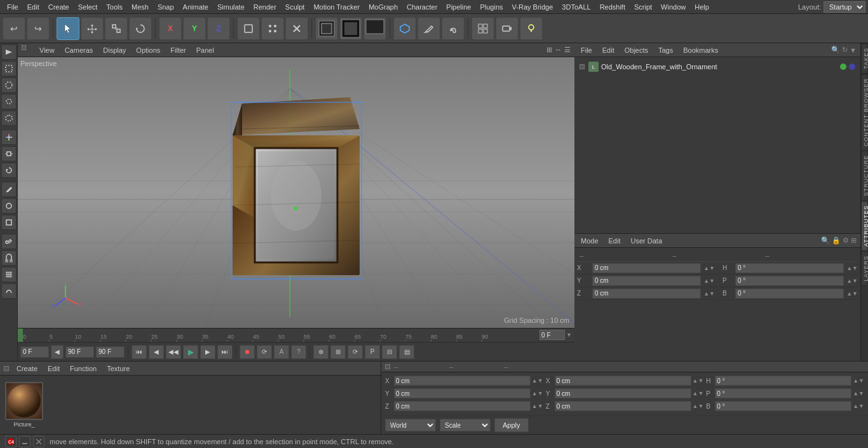  What do you see at coordinates (531, 29) in the screenshot?
I see `light-button` at bounding box center [531, 29].